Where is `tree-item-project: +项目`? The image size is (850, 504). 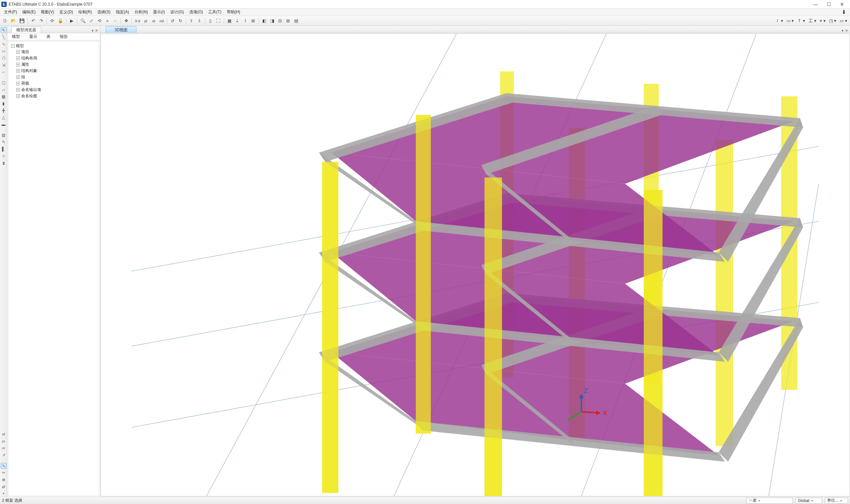
tree-item-project: +项目 is located at coordinates (56, 52).